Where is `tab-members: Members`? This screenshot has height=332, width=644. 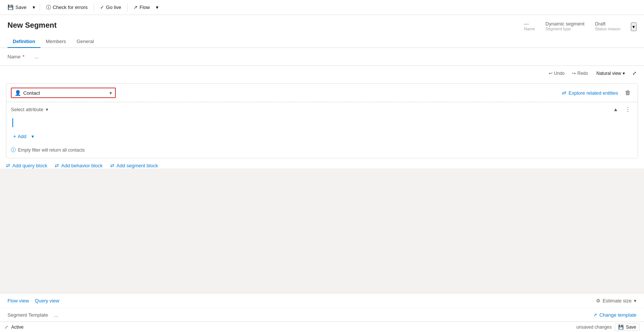 tab-members: Members is located at coordinates (56, 42).